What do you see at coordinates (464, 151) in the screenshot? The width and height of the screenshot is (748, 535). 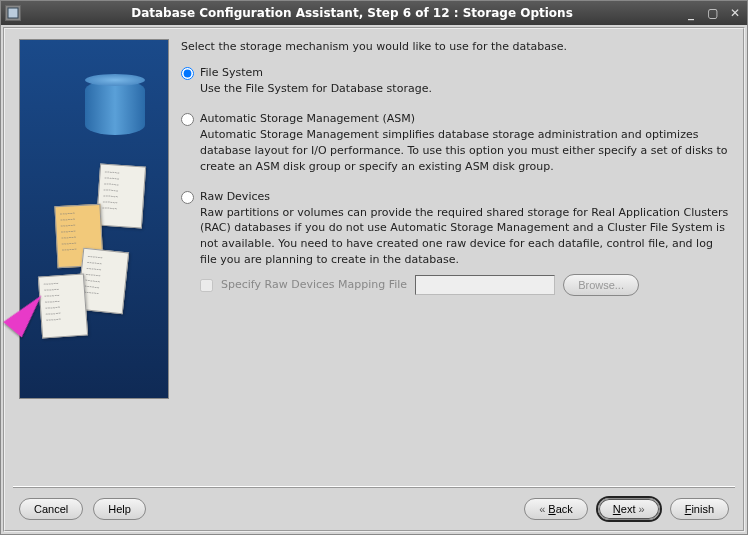 I see `option-desc: Automatic Storage Management simplifies …` at bounding box center [464, 151].